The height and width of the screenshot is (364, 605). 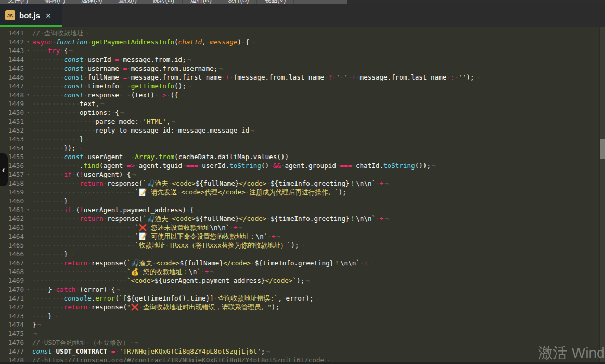 What do you see at coordinates (191, 192) in the screenshot?
I see `code-text: ··························`📝·请先发送·<code>…` at bounding box center [191, 192].